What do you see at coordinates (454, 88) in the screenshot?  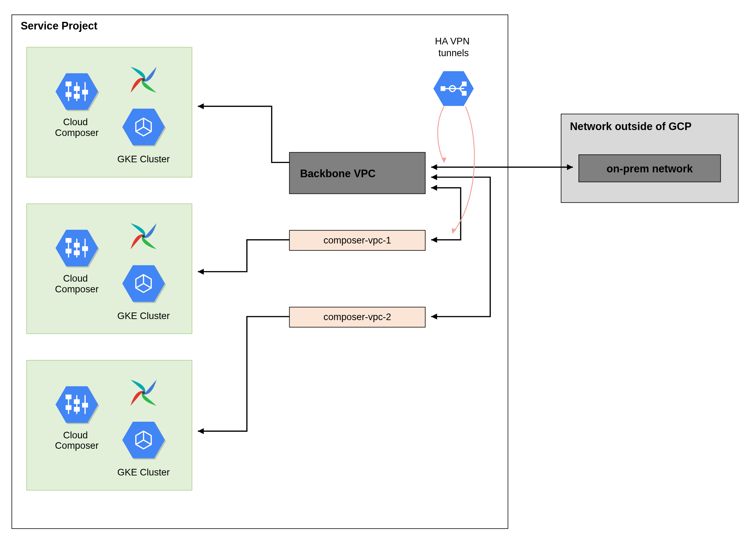 I see `vpn-hub-icon` at bounding box center [454, 88].